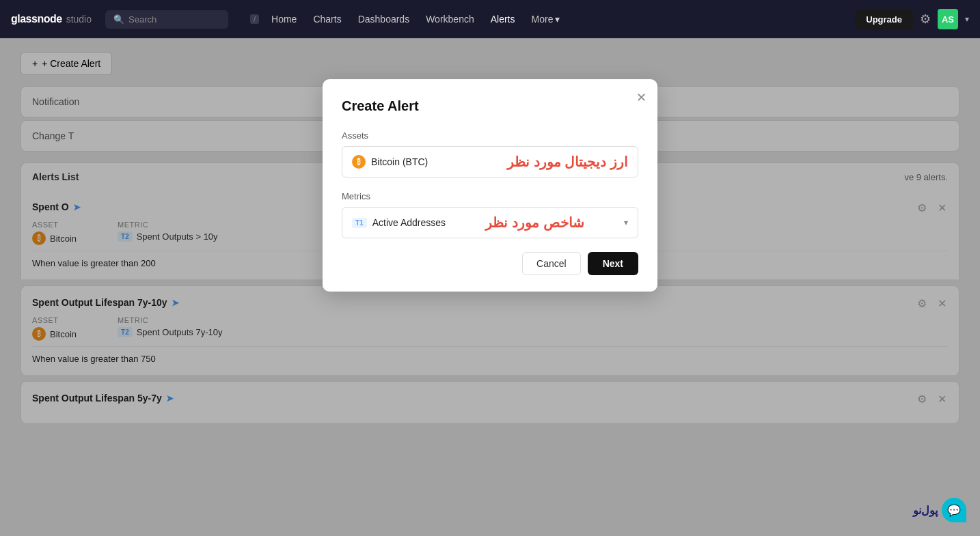  What do you see at coordinates (503, 19) in the screenshot?
I see `nav-alerts: Alerts` at bounding box center [503, 19].